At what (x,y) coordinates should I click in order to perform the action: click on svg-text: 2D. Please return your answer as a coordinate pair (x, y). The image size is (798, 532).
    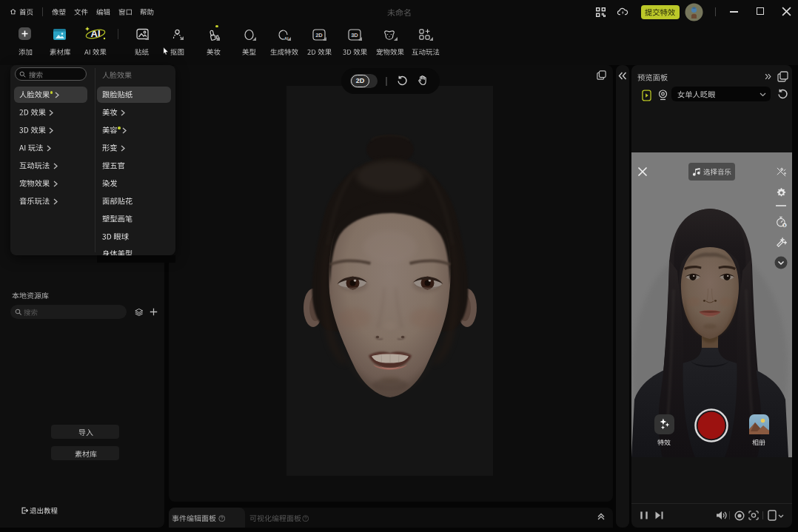
    Looking at the image, I should click on (319, 36).